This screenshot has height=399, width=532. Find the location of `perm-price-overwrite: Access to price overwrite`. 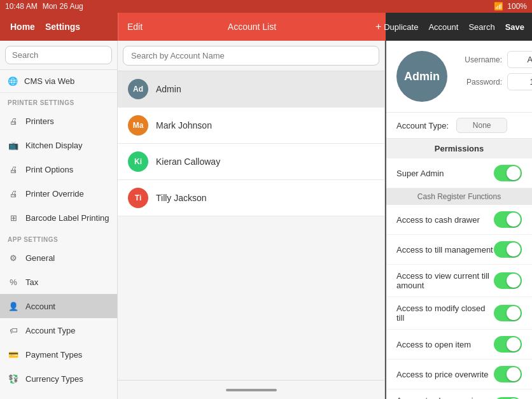

perm-price-overwrite: Access to price overwrite is located at coordinates (459, 374).